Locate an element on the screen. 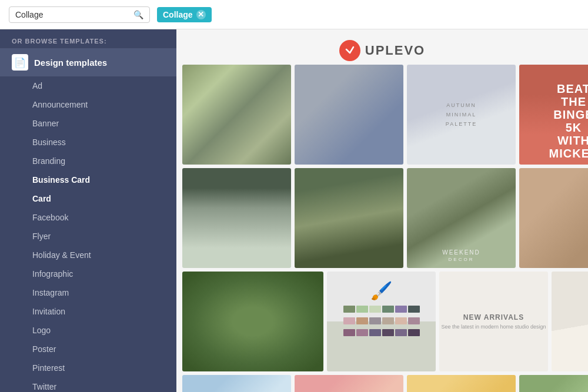  design-templates-label: Design templates is located at coordinates (71, 62).